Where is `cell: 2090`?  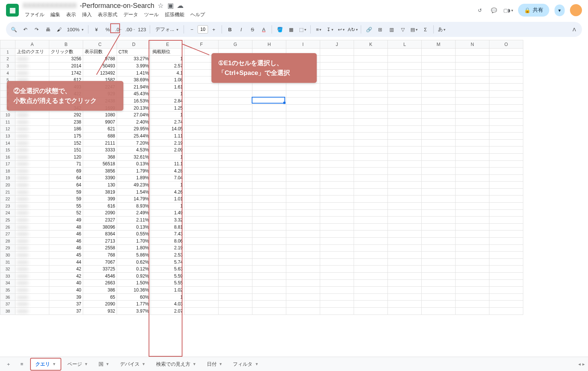
cell: 2090 is located at coordinates (100, 304).